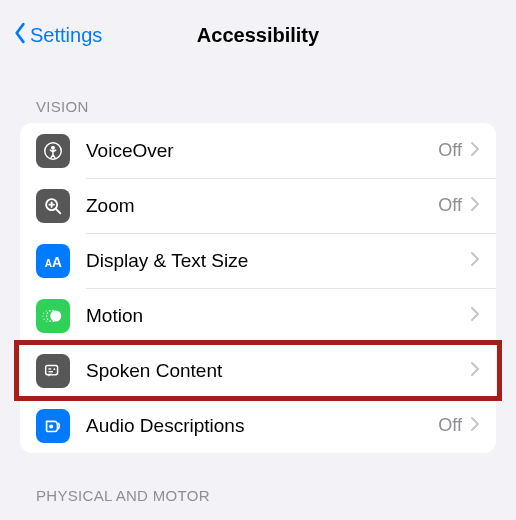  I want to click on motion-icon, so click(53, 316).